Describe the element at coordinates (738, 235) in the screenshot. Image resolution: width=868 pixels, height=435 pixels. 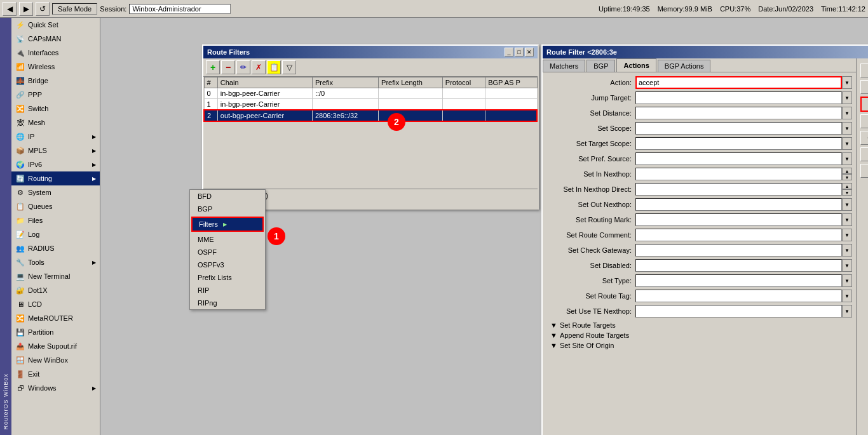
I see `set-route-comment-input` at that location.